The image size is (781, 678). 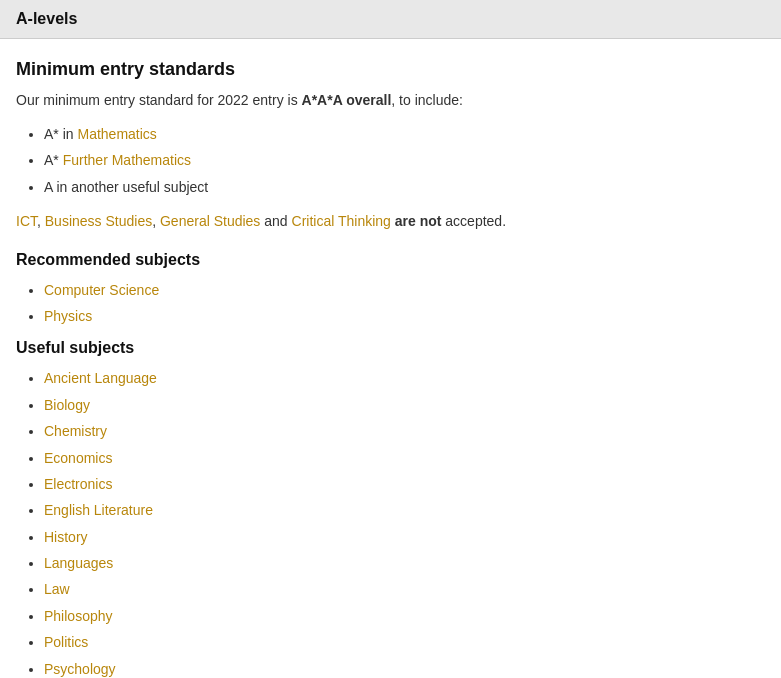 I want to click on list-item: Chemistry, so click(x=404, y=431).